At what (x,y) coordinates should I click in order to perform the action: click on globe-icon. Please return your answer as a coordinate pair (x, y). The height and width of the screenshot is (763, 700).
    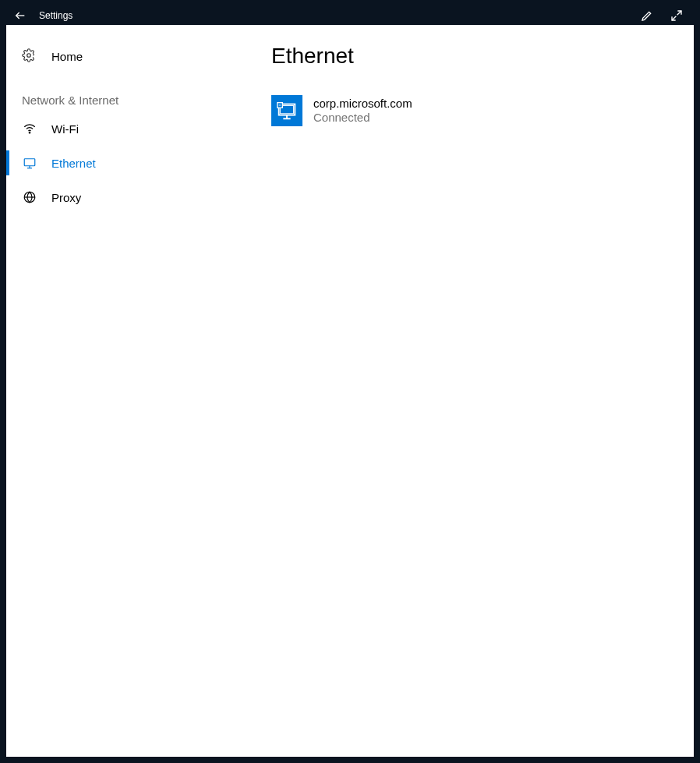
    Looking at the image, I should click on (30, 197).